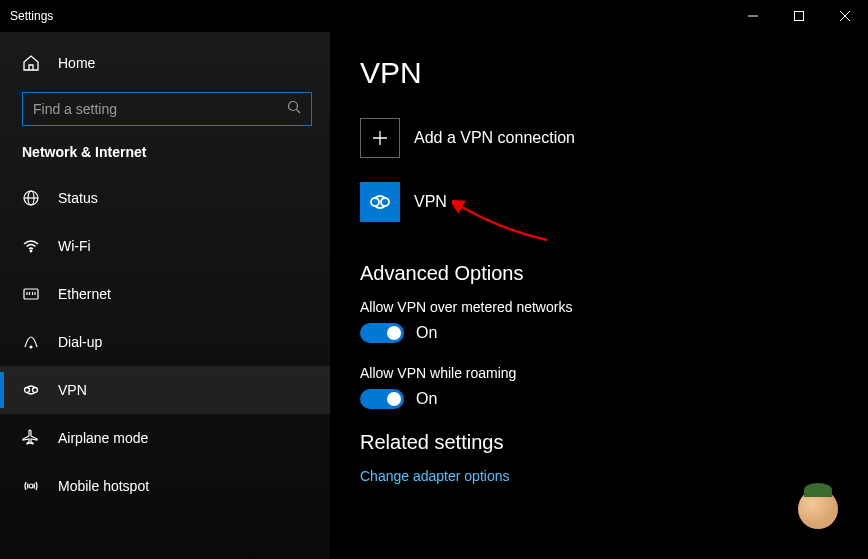  What do you see at coordinates (74, 246) in the screenshot?
I see `sidebar-item-label: Wi-Fi` at bounding box center [74, 246].